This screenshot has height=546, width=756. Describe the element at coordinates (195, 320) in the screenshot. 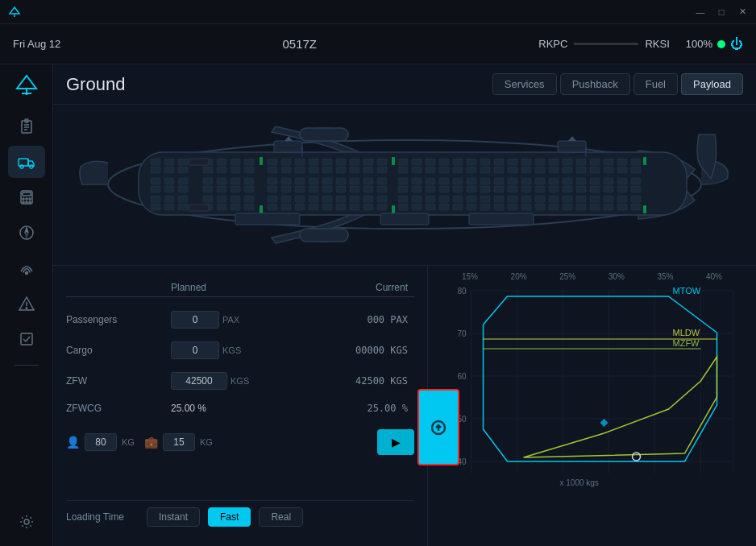

I see `passengers-input` at that location.